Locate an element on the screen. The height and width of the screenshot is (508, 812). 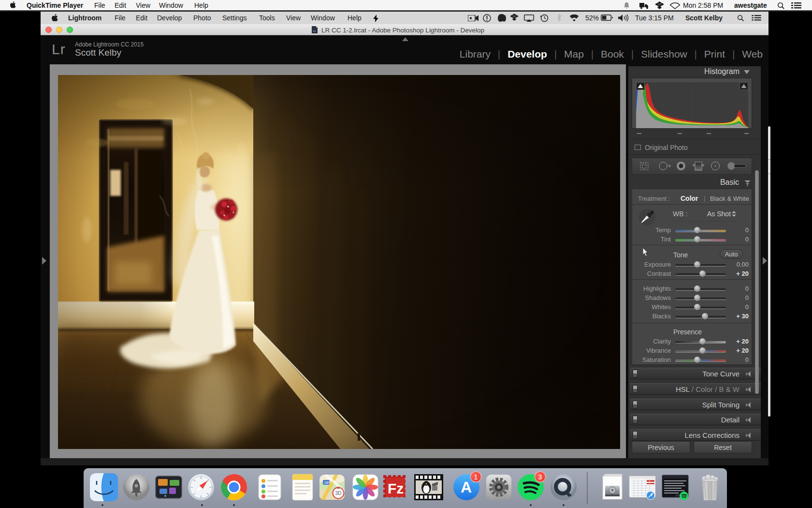
svg-text: A is located at coordinates (466, 487).